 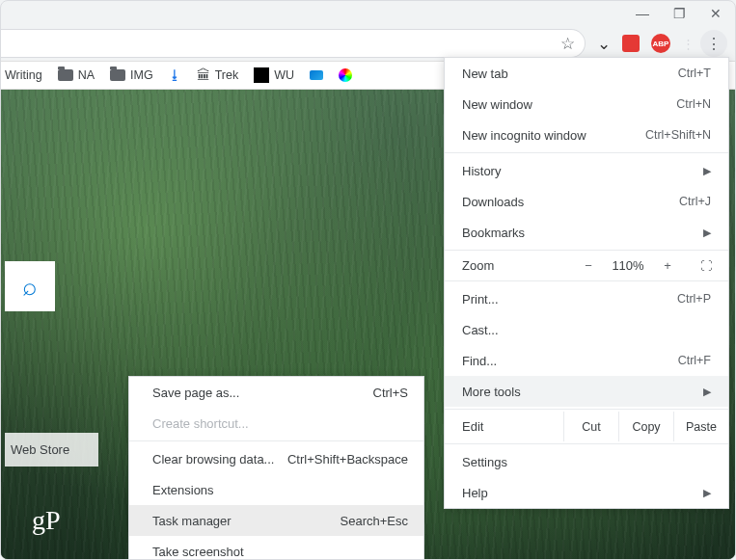 What do you see at coordinates (646, 426) in the screenshot?
I see `edit-copy-button: Copy` at bounding box center [646, 426].